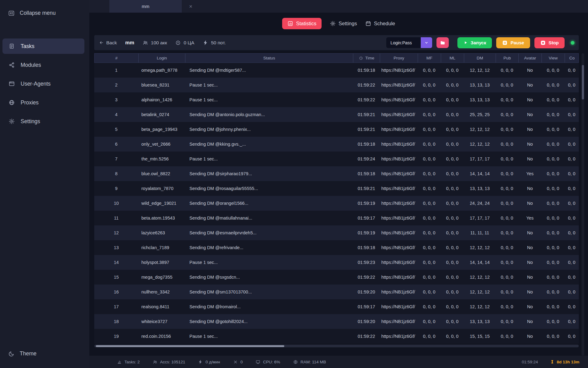  What do you see at coordinates (112, 43) in the screenshot?
I see `back-label: Back` at bounding box center [112, 43].